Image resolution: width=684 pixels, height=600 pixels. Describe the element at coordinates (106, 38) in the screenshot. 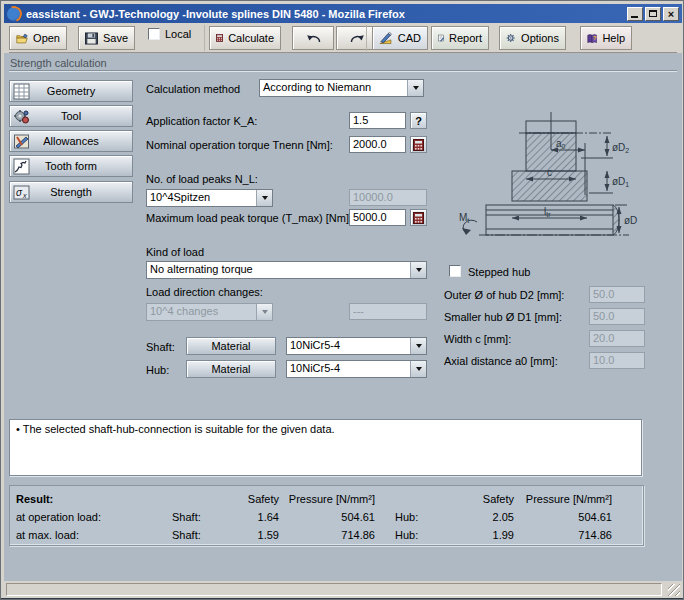

I see `save-button: Save` at that location.